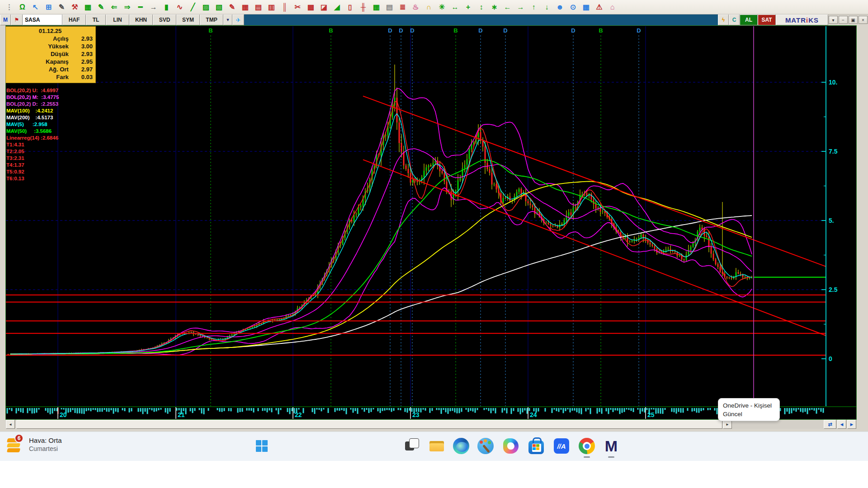  I want to click on vertical-line-icon: ▮, so click(166, 7).